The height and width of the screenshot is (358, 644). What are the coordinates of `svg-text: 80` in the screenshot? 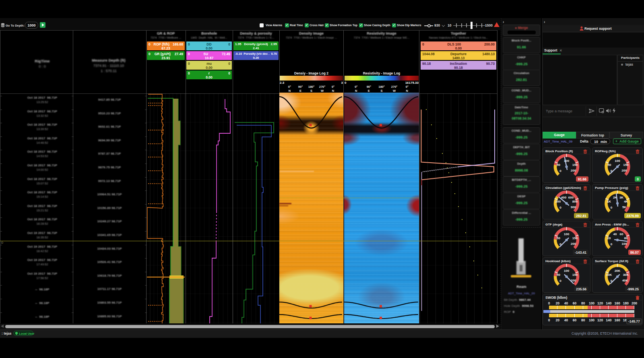 It's located at (626, 238).